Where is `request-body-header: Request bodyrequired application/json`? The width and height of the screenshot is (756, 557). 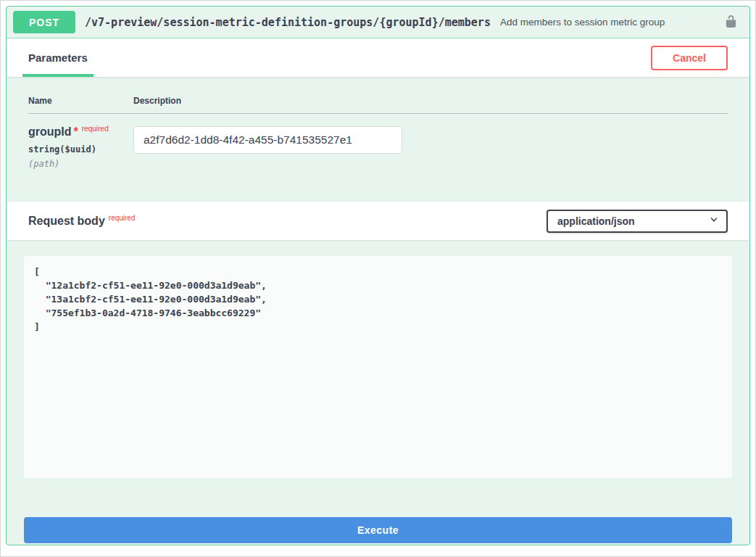
request-body-header: Request bodyrequired application/json is located at coordinates (378, 220).